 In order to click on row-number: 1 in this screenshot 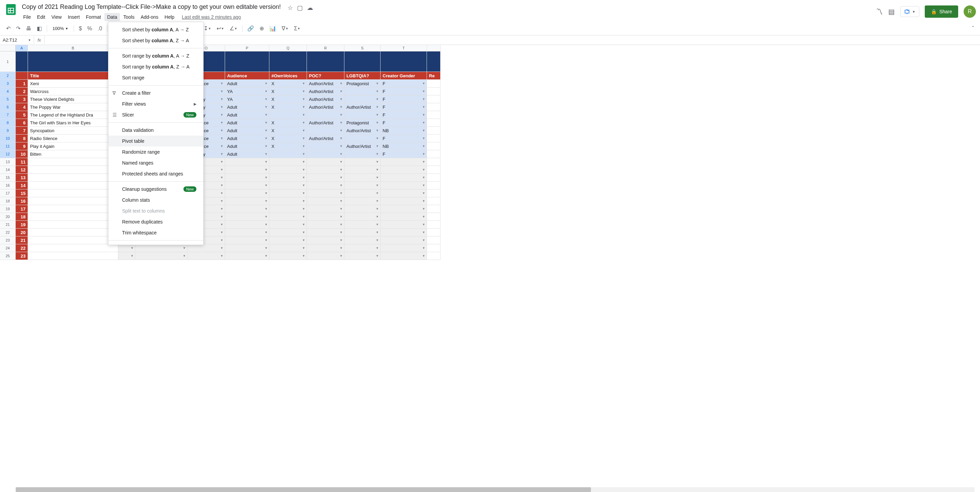, I will do `click(22, 84)`.